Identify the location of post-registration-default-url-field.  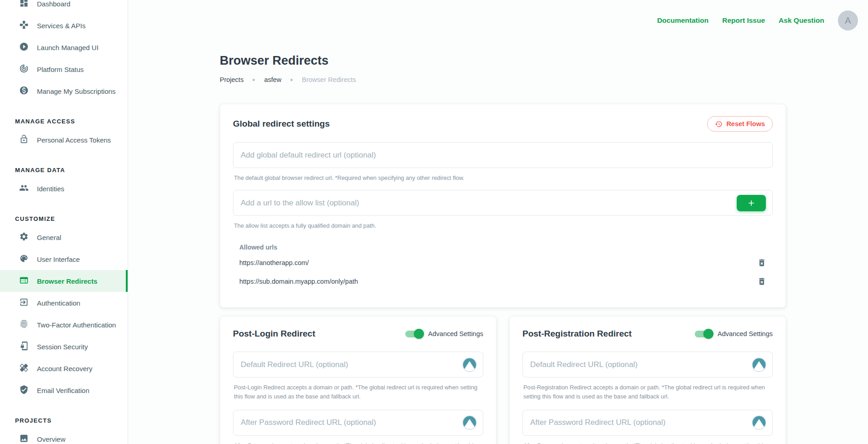
(647, 364).